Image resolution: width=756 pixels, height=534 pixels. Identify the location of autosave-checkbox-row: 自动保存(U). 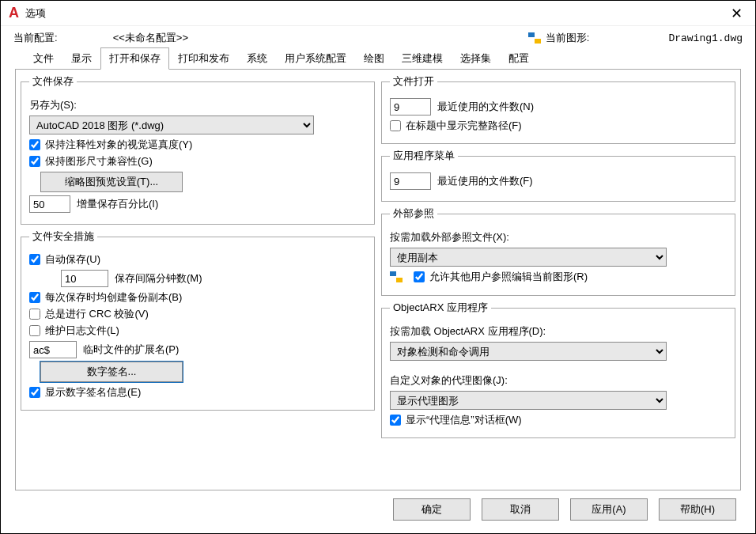
(198, 259).